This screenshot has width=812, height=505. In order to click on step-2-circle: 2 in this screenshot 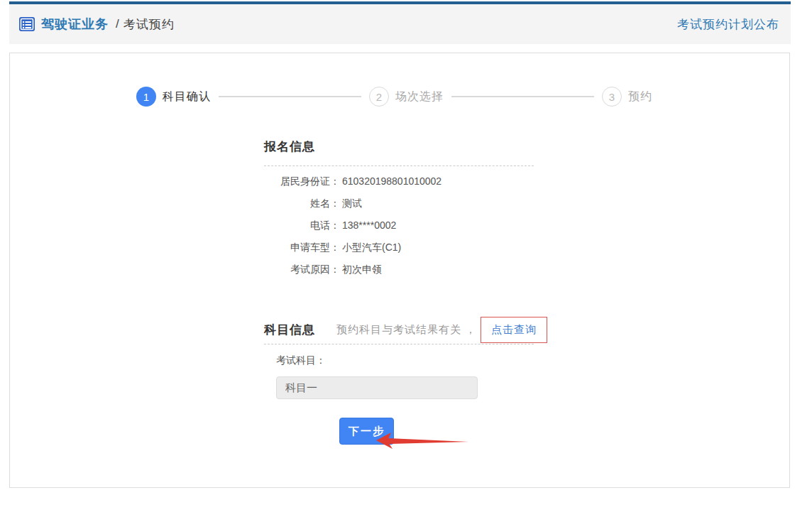, I will do `click(379, 97)`.